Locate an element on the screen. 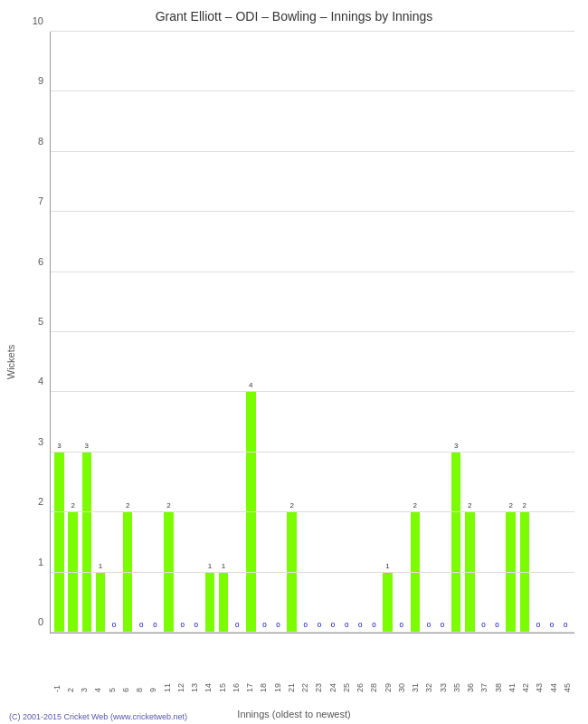 The image size is (588, 724). x-axis-label: 4 is located at coordinates (98, 665).